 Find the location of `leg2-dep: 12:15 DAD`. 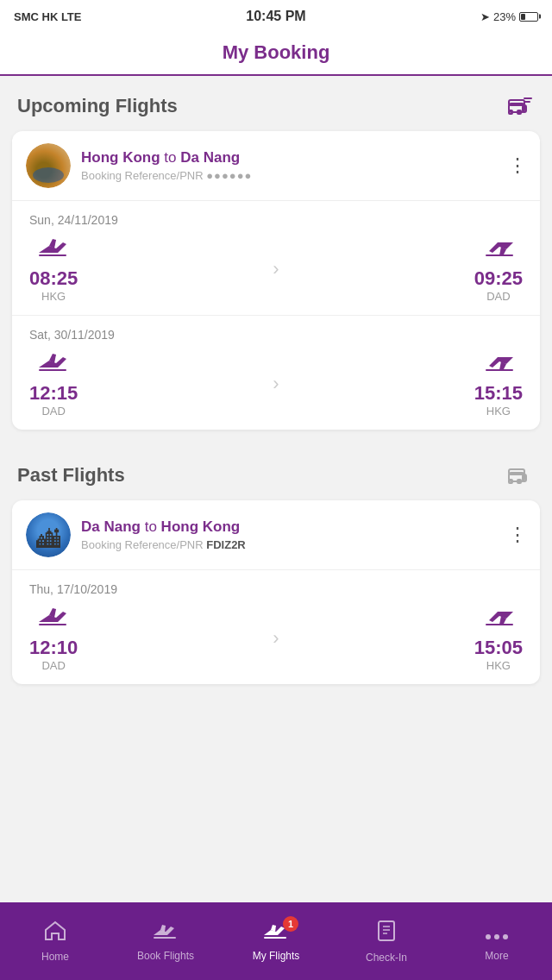

leg2-dep: 12:15 DAD is located at coordinates (53, 384).